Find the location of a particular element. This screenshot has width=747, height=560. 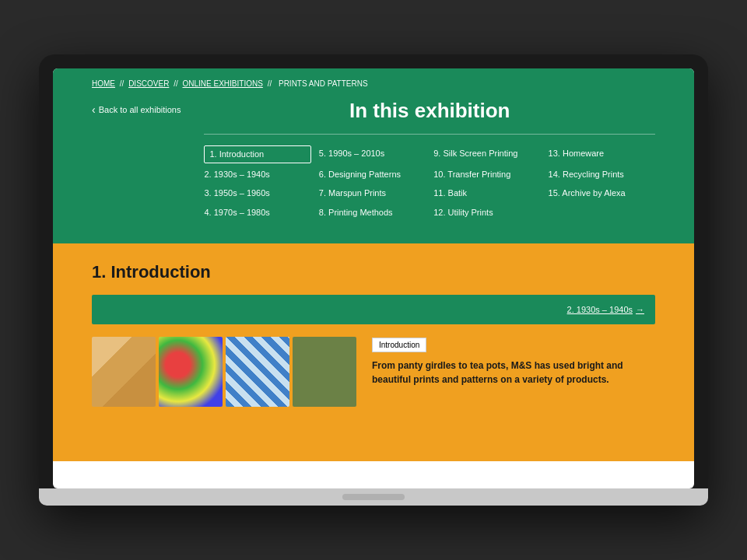

nav-item-14: 14. Recycling Prints is located at coordinates (602, 174).